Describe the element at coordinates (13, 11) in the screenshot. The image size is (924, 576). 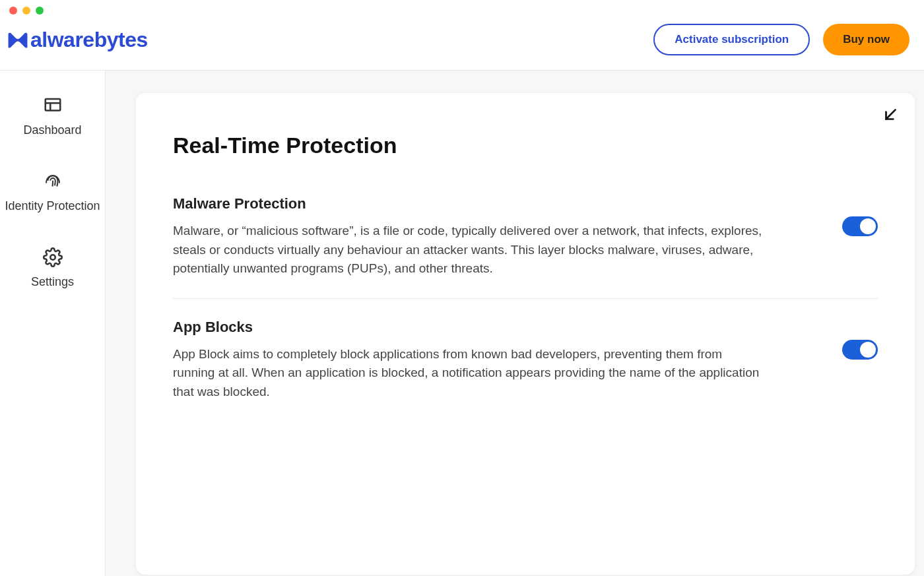
I see `window-close-icon` at that location.